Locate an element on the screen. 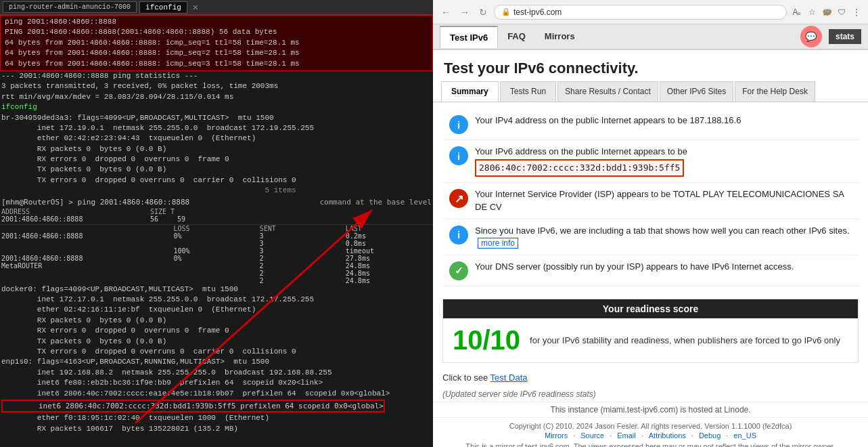  ping-section: ping 2001:4860:4860::8888 PING 2001:4860… is located at coordinates (216, 43).